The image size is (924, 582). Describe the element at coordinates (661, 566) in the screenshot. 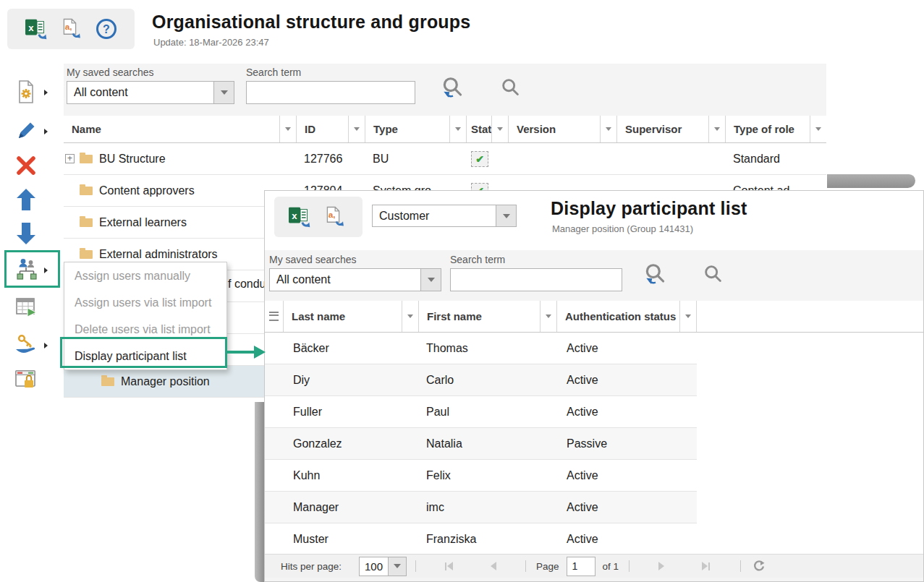

I see `next-page-icon` at that location.